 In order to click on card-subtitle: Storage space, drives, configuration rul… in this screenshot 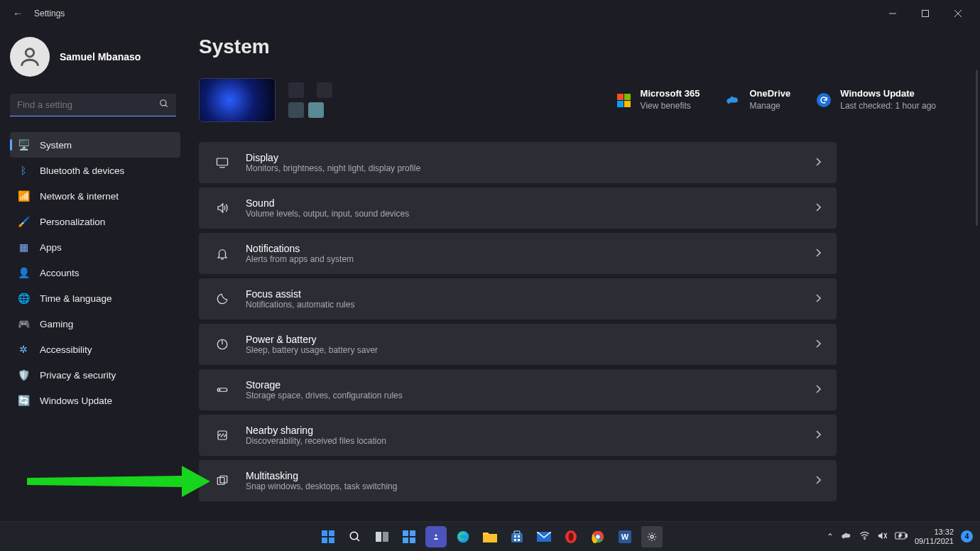, I will do `click(523, 395)`.